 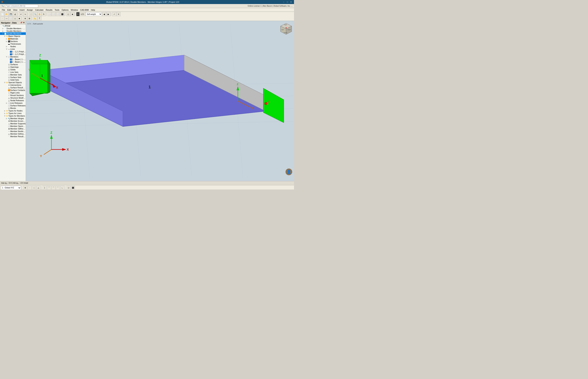 What do you see at coordinates (13, 90) in the screenshot?
I see `tree-item-surfacecontacts: 🟧 Surface Contacts` at bounding box center [13, 90].